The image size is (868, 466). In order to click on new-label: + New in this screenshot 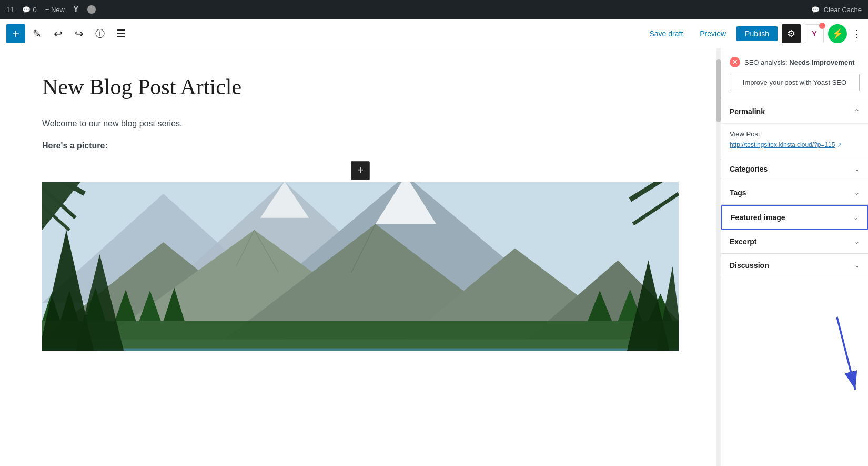, I will do `click(55, 9)`.